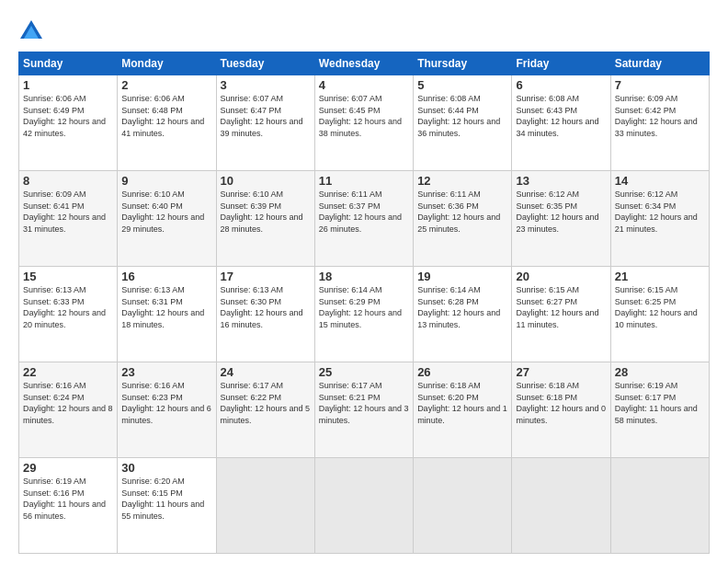 The width and height of the screenshot is (728, 563). I want to click on day-info: Sunrise: 6:15 AMSunset: 6:27 PMDaylight:…, so click(557, 307).